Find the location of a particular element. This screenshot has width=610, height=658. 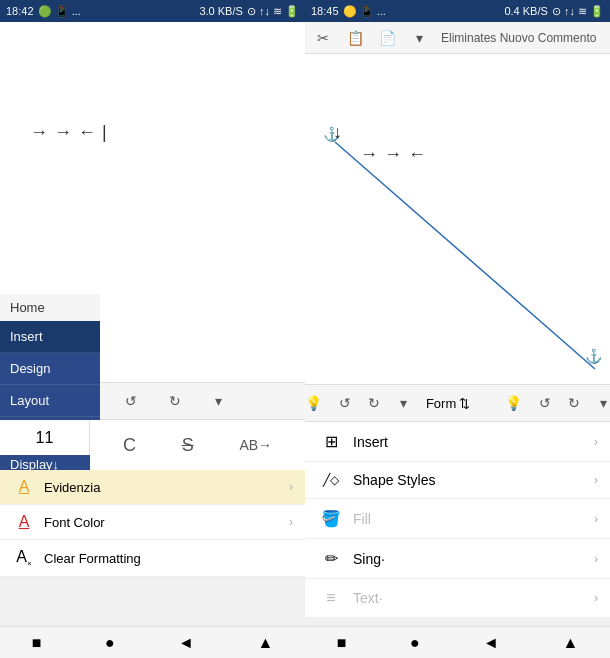

status-bar-right: 18:45 🟡 📱 ... 0.4 KB/S ⊙ ↑↓ ≋ 🔋 is located at coordinates (458, 11).